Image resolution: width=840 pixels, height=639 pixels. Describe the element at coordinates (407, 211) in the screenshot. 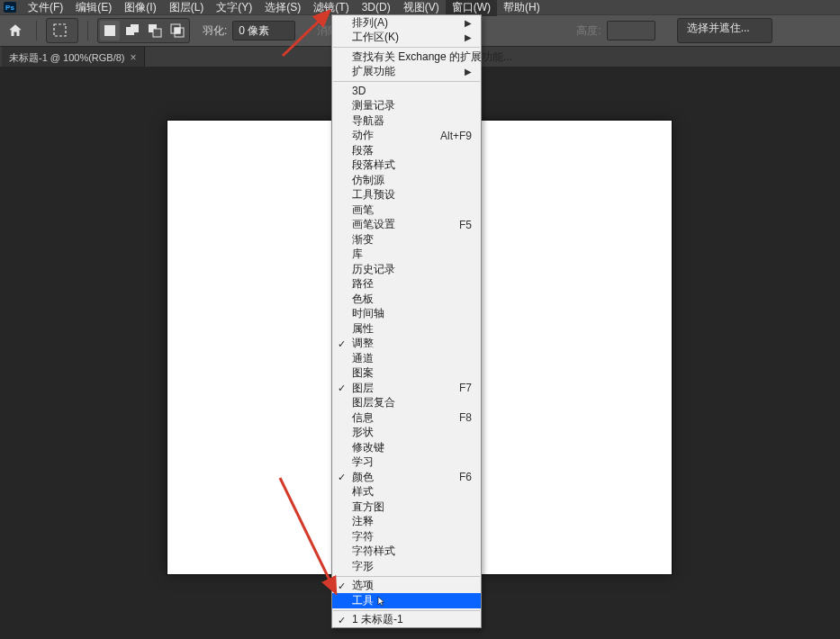

I see `menu-item: 画笔` at that location.